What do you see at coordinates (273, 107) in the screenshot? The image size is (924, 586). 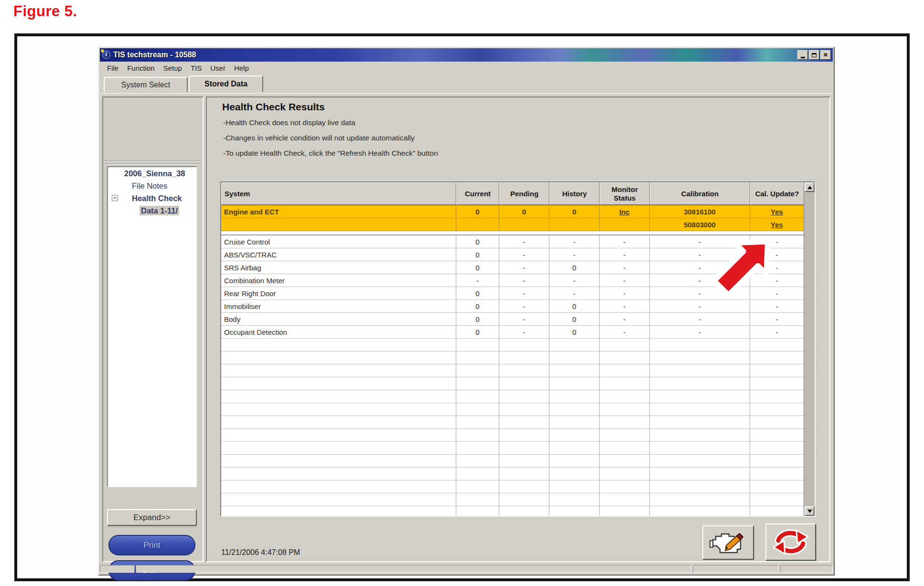 I see `page-title: Health Check Results` at bounding box center [273, 107].